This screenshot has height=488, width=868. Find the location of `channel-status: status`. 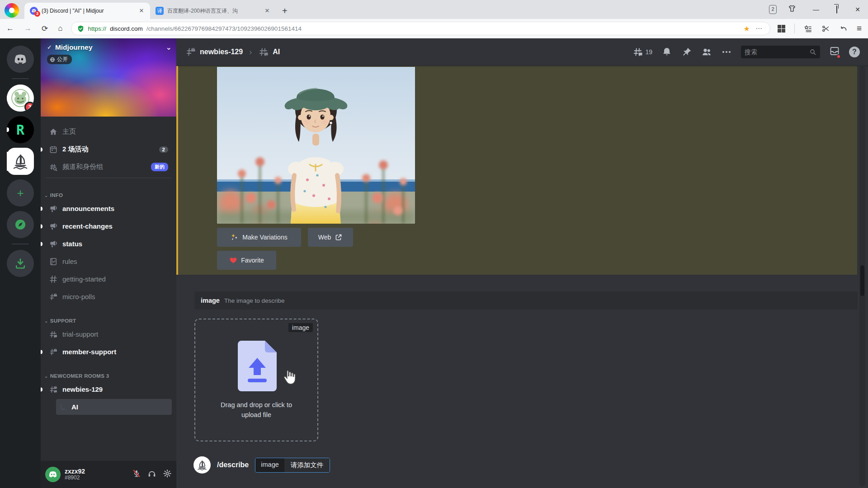

channel-status: status is located at coordinates (108, 244).